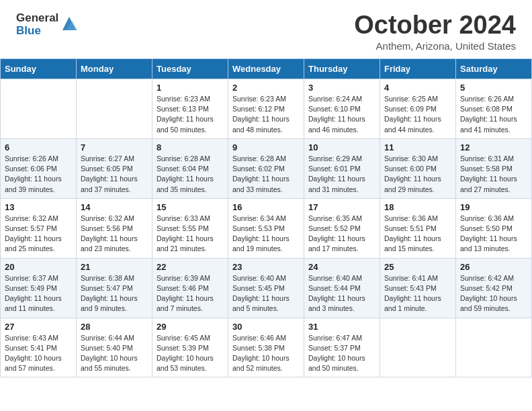  Describe the element at coordinates (191, 109) in the screenshot. I see `calendar-cell: 1Sunrise: 6:23 AM Sunset: 6:13 PM Daylig…` at that location.